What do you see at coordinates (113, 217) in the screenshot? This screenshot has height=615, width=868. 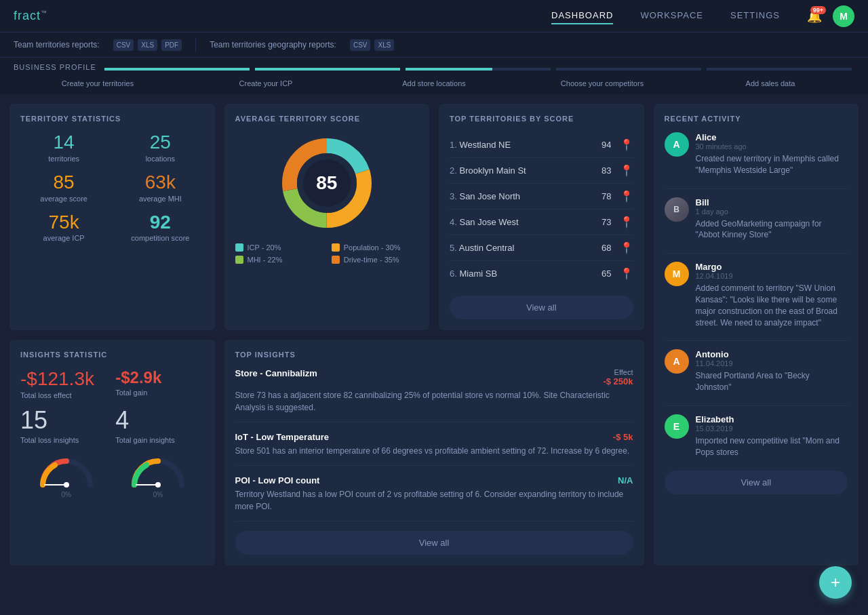 I see `territory-statistics-card: TERRITORY STATISTICS 14 territories 25 l…` at bounding box center [113, 217].